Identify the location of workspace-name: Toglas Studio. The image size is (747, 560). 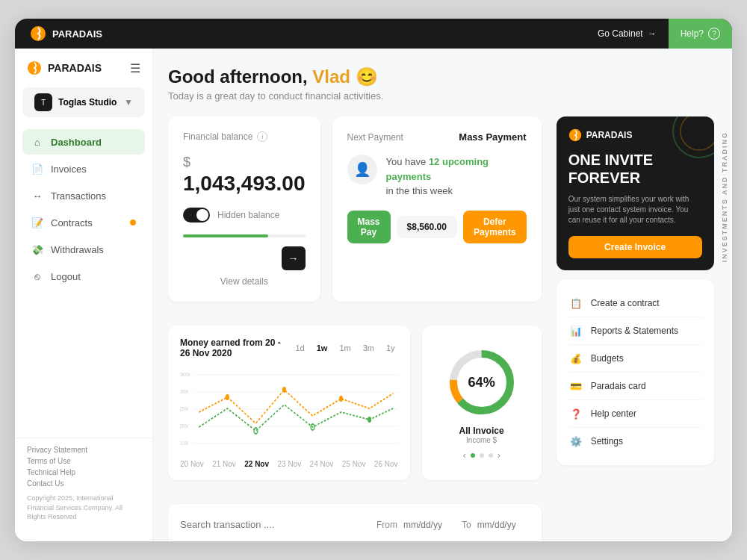
(88, 102).